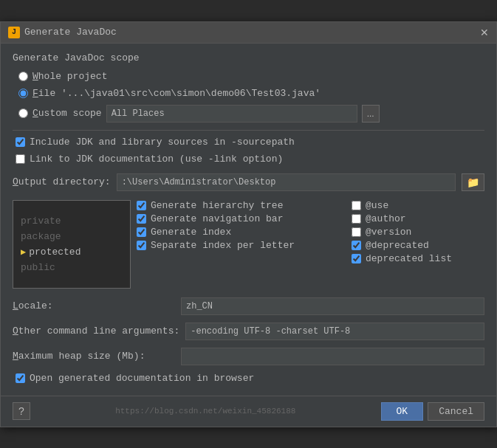 The image size is (497, 448). I want to click on other-args-input, so click(335, 331).